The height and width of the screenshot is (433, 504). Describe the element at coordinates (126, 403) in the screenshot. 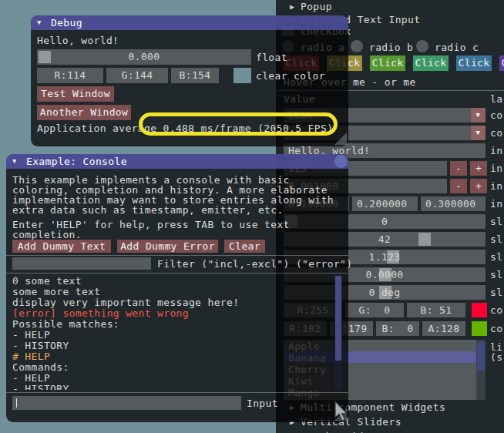

I see `console-input` at that location.